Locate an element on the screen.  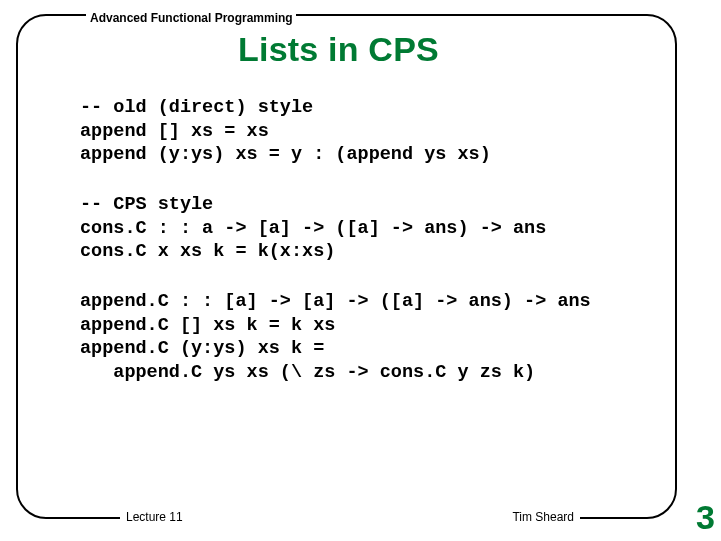
slide-title: Lists in CPS is located at coordinates (338, 50).